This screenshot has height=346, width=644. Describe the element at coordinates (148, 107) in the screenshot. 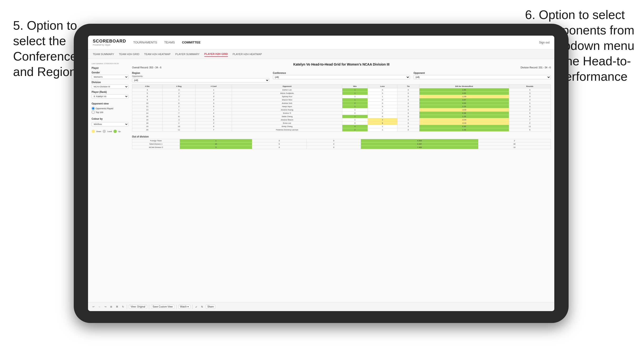

I see `td-div: 11` at that location.